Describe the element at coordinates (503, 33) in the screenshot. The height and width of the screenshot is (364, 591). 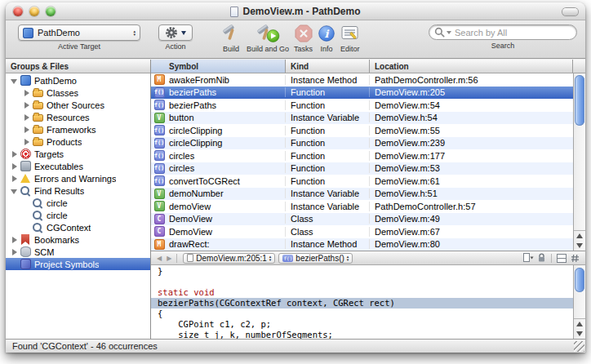
I see `search-field` at that location.